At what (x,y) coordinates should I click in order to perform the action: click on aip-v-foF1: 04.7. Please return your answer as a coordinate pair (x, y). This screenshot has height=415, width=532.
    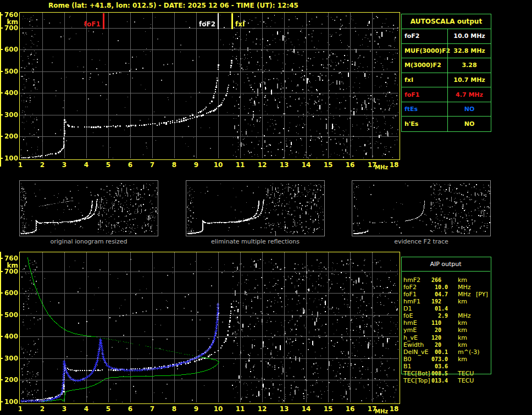
    Looking at the image, I should click on (440, 295).